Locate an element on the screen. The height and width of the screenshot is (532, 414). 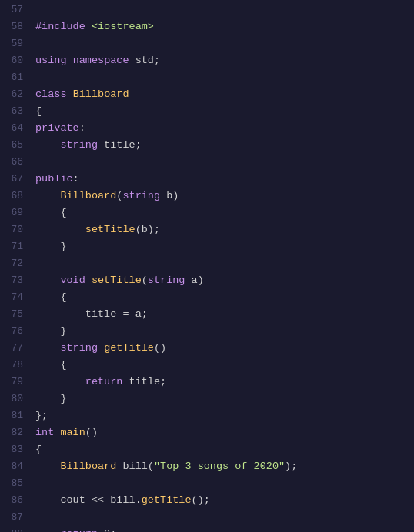
line-number: 85 is located at coordinates (12, 484).